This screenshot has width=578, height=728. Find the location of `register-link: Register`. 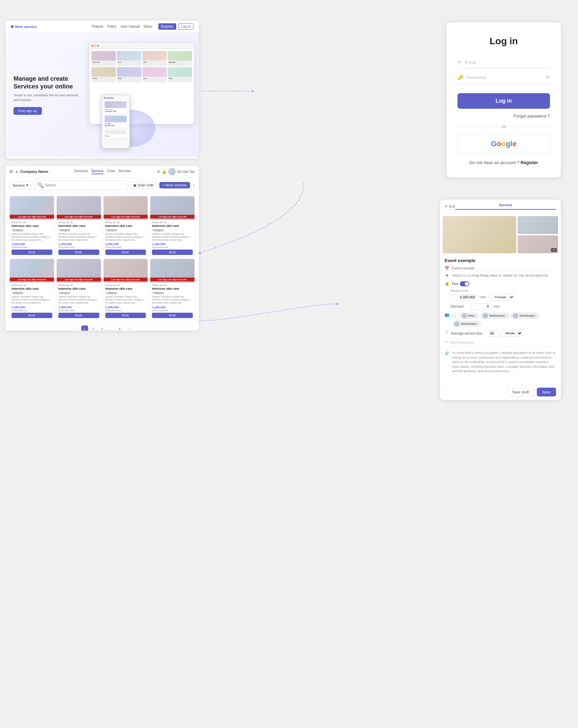

register-link: Register is located at coordinates (529, 163).